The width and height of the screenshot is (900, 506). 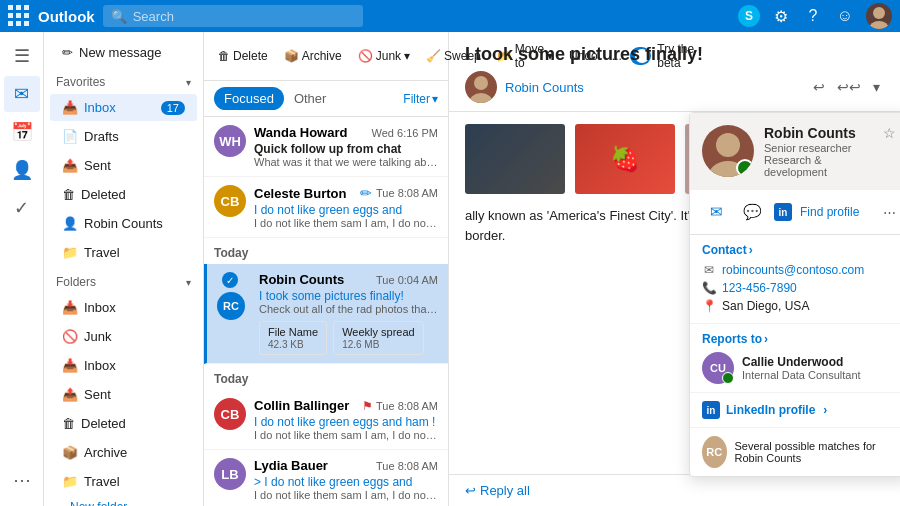 What do you see at coordinates (124, 336) in the screenshot?
I see `sidebar-item-junk: 🚫 Junk` at bounding box center [124, 336].